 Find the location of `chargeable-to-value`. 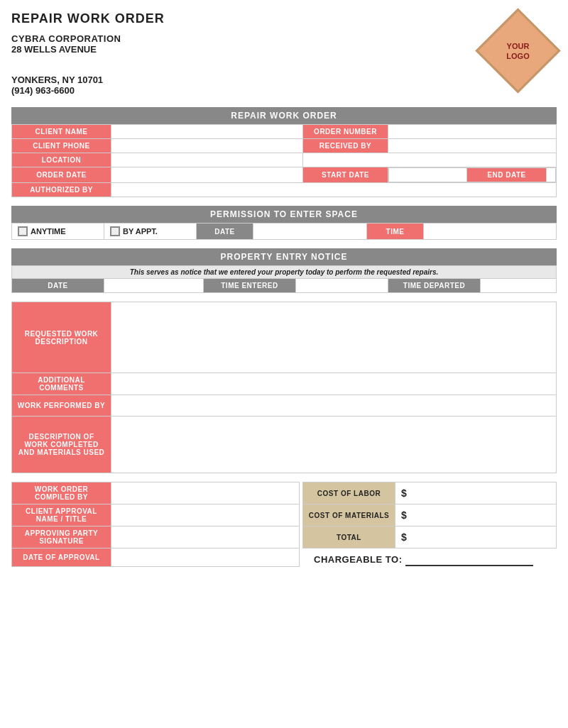

chargeable-to-value is located at coordinates (469, 561).